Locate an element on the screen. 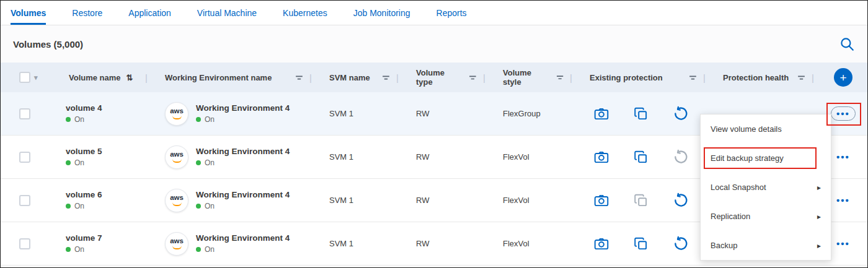 The image size is (868, 268). volume-name: volume 7 is located at coordinates (84, 238).